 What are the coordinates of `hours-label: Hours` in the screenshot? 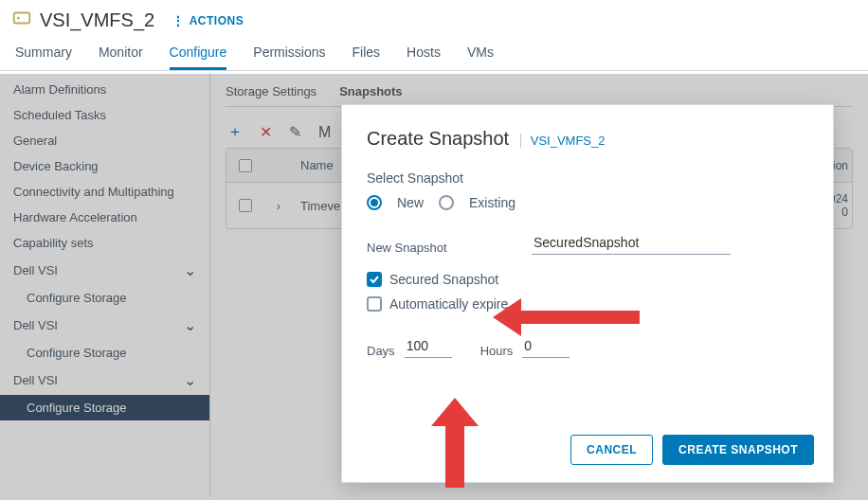 It's located at (497, 350).